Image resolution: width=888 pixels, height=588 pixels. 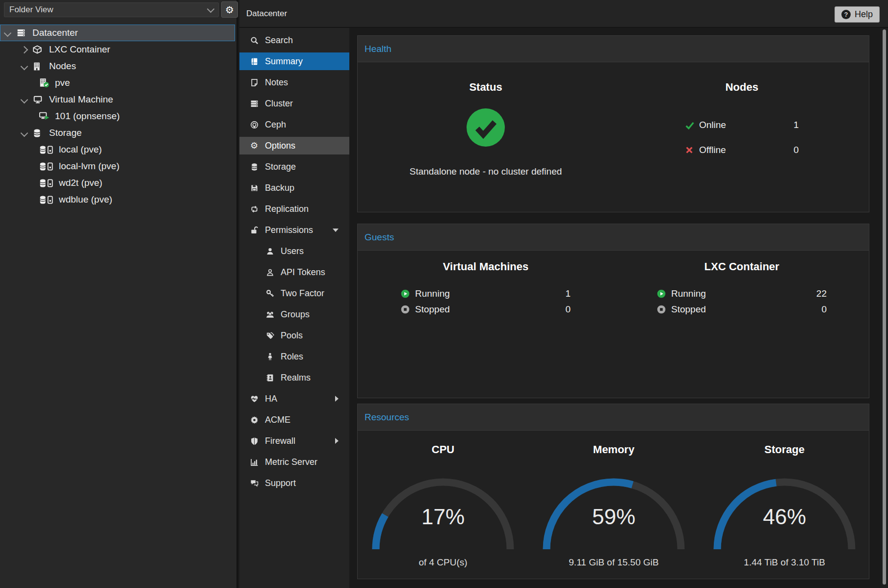 What do you see at coordinates (230, 10) in the screenshot?
I see `tree-settings-button: ⚙` at bounding box center [230, 10].